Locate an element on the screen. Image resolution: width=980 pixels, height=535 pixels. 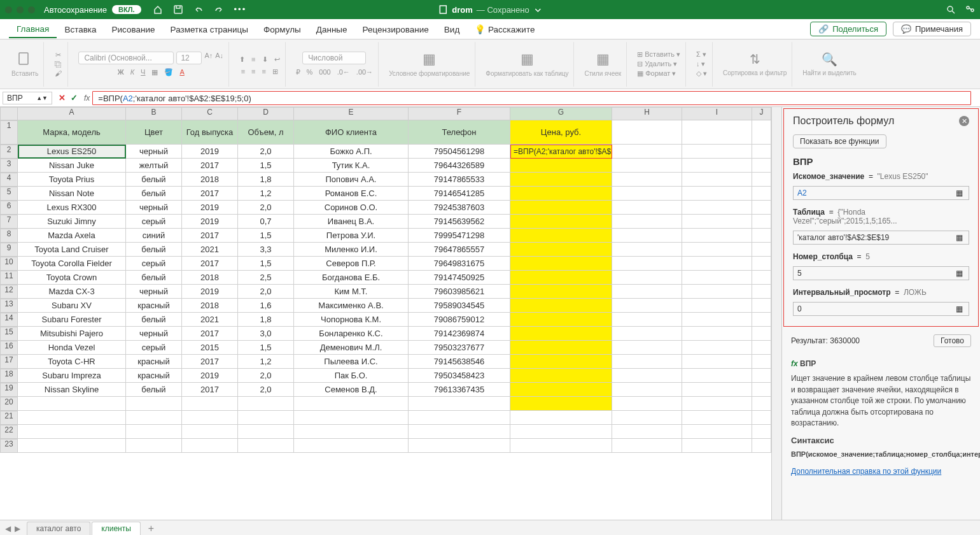
tell-me: 💡 Расскажите is located at coordinates (505, 29).